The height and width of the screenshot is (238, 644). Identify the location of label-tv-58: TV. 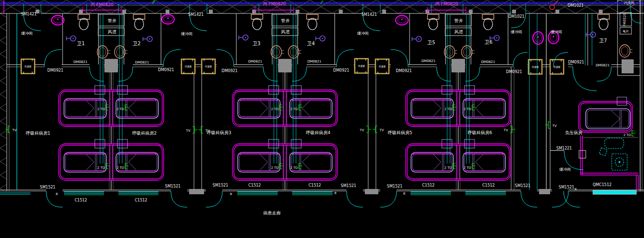
(554, 126).